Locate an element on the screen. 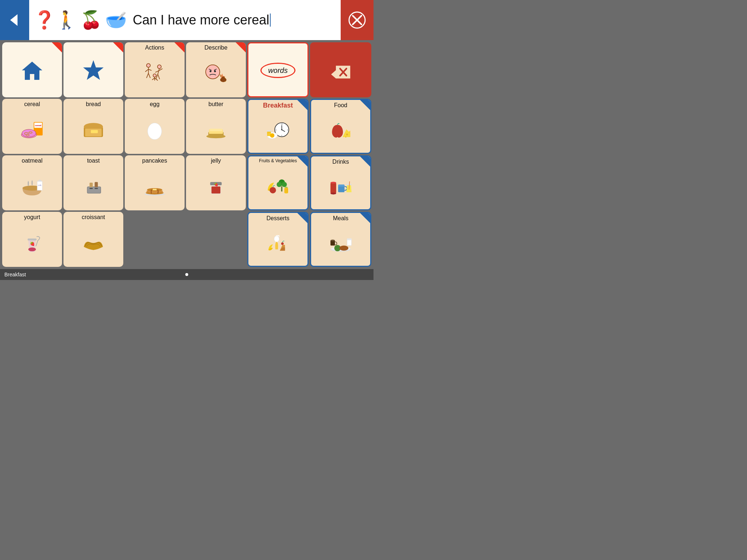 This screenshot has width=747, height=560. text-cursor is located at coordinates (270, 20).